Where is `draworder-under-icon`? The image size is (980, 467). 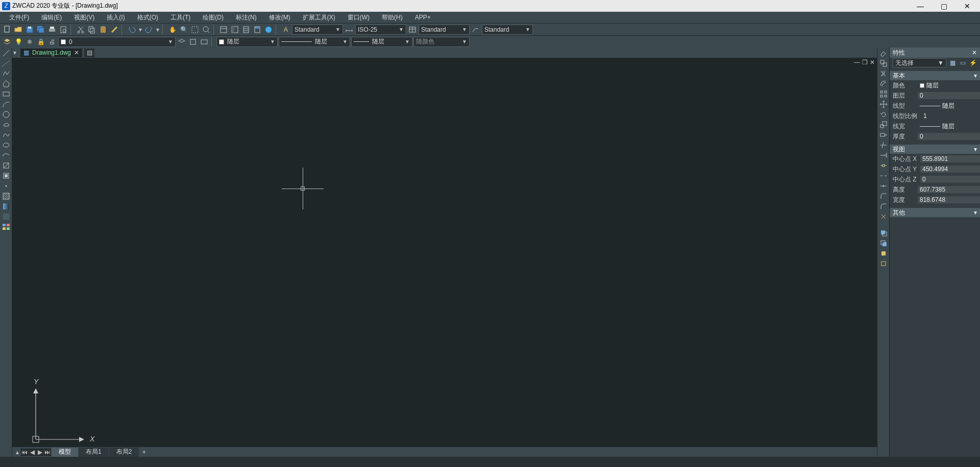 draworder-under-icon is located at coordinates (884, 264).